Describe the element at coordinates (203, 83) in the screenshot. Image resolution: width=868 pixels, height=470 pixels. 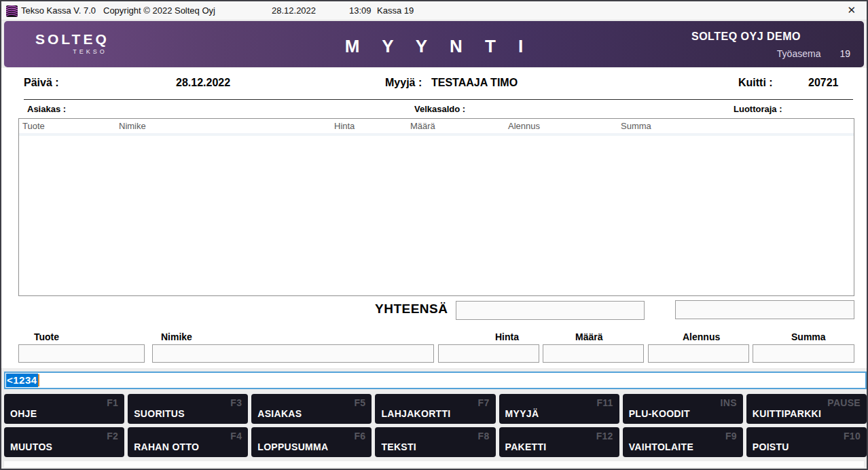
I see `date-value: 28.12.2022` at that location.